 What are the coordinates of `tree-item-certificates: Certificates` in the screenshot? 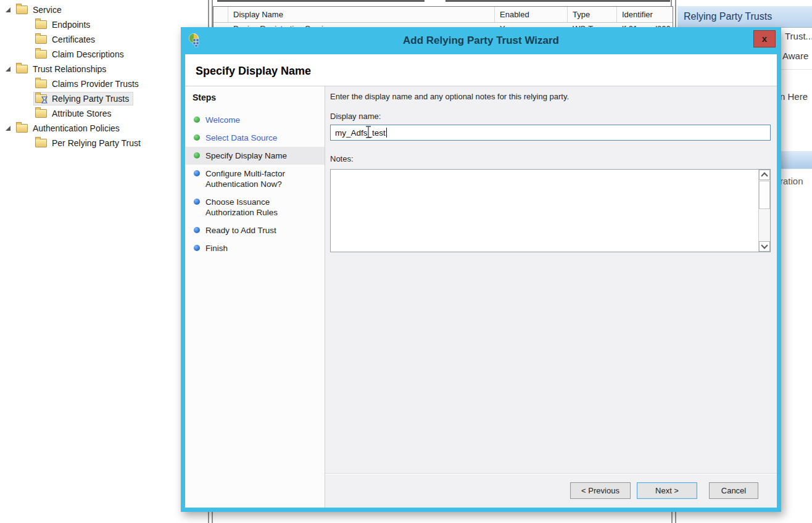 It's located at (97, 39).